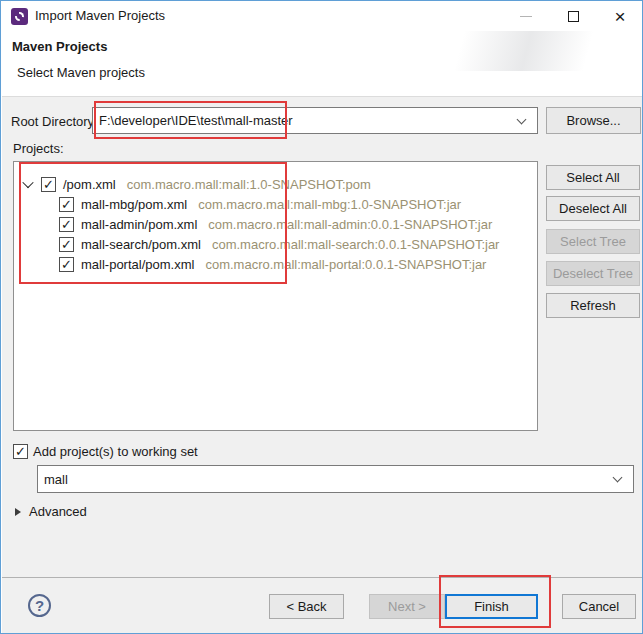 Image resolution: width=643 pixels, height=634 pixels. Describe the element at coordinates (20, 16) in the screenshot. I see `maven-import-icon` at that location.